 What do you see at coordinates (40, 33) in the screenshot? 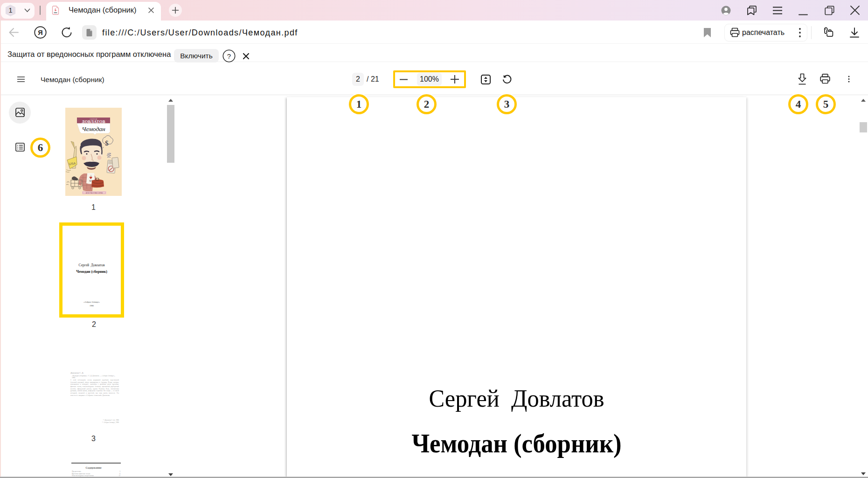
I see `svg-text: Я` at bounding box center [40, 33].